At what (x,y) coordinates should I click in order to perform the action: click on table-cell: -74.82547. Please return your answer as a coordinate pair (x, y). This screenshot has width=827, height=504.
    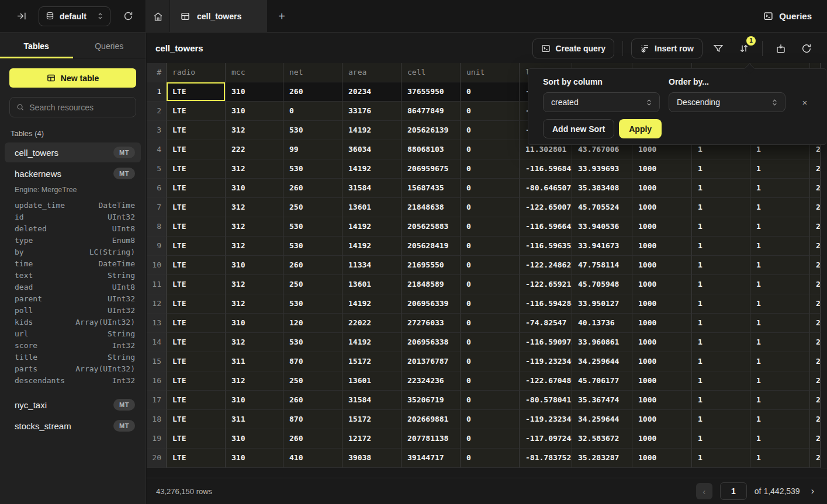
    Looking at the image, I should click on (546, 324).